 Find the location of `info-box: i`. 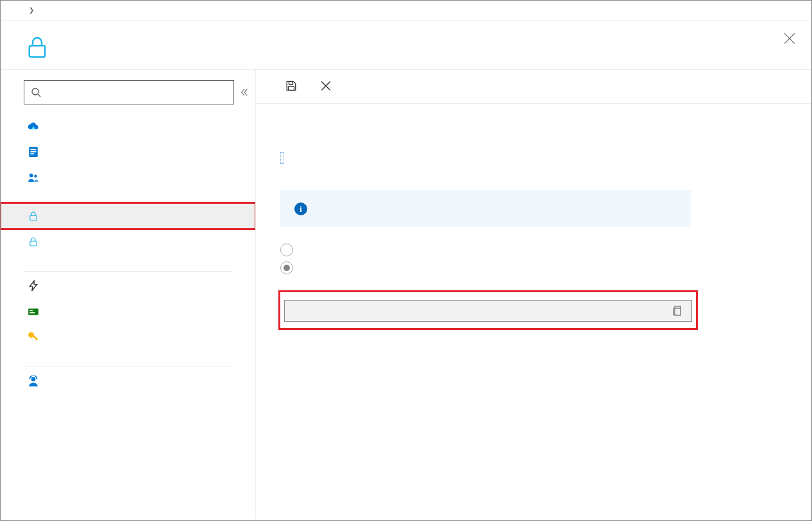

info-box: i is located at coordinates (486, 208).